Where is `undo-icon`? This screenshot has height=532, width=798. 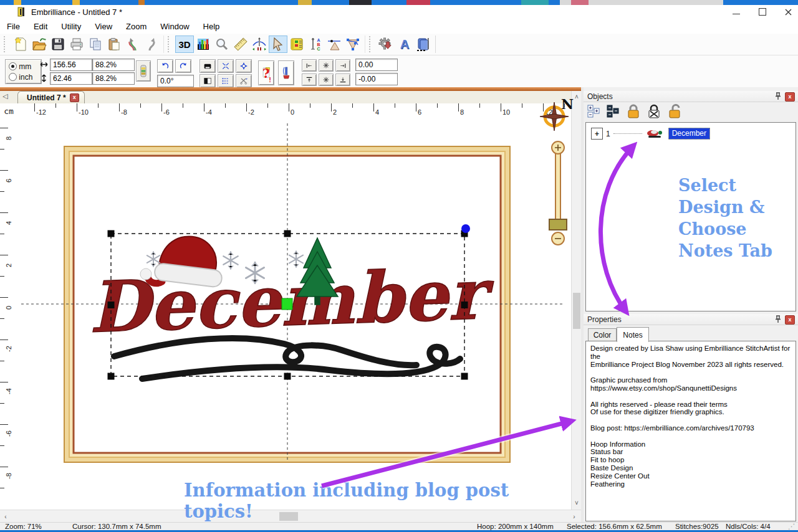
undo-icon is located at coordinates (133, 44).